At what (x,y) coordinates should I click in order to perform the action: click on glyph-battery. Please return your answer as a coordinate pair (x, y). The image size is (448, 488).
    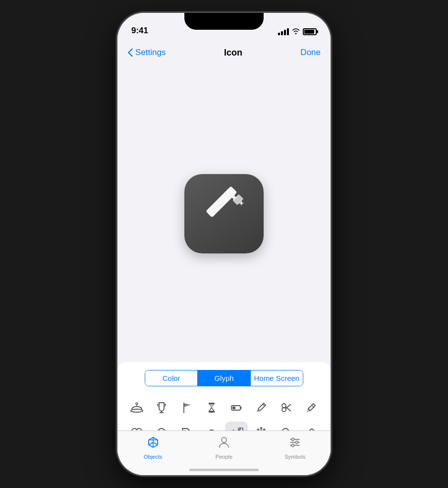
    Looking at the image, I should click on (236, 408).